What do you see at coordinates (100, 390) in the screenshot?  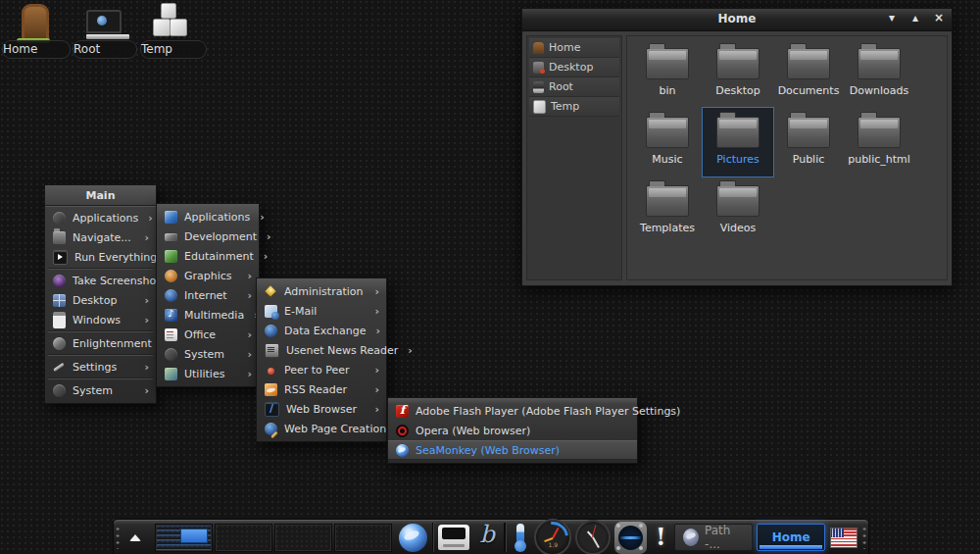 I see `menu-item-system: System ›` at bounding box center [100, 390].